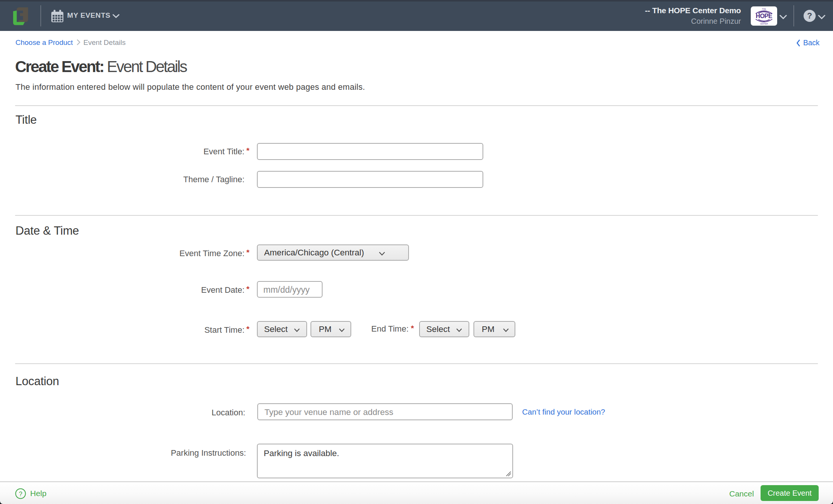 Image resolution: width=833 pixels, height=504 pixels. I want to click on svg-text: CENTER, so click(764, 24).